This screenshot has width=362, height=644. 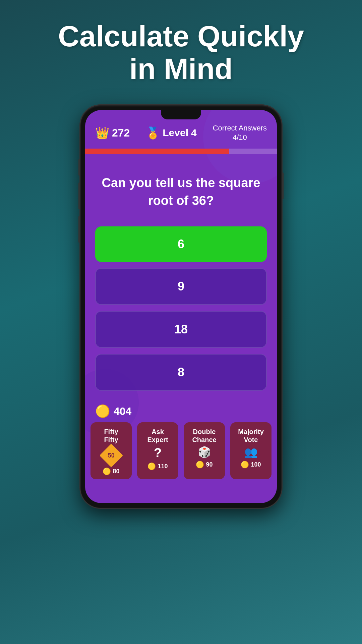 I want to click on lifeline-majority-vote-name: MajorityVote, so click(x=251, y=436).